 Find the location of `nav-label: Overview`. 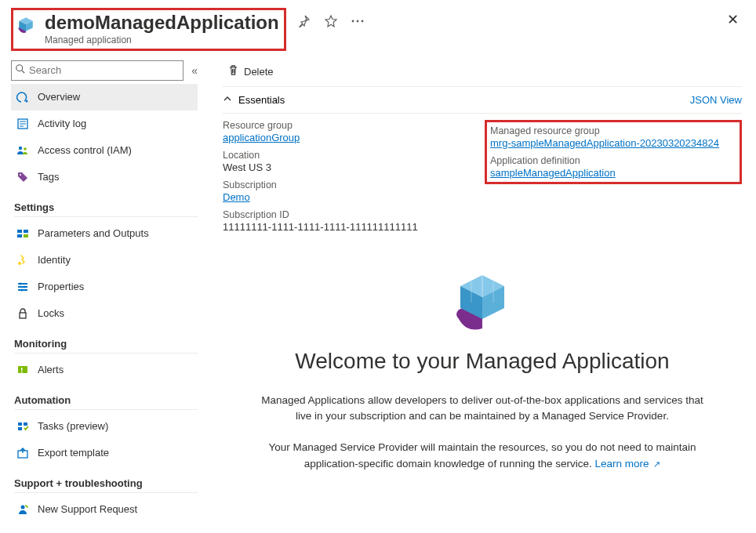

nav-label: Overview is located at coordinates (59, 97).